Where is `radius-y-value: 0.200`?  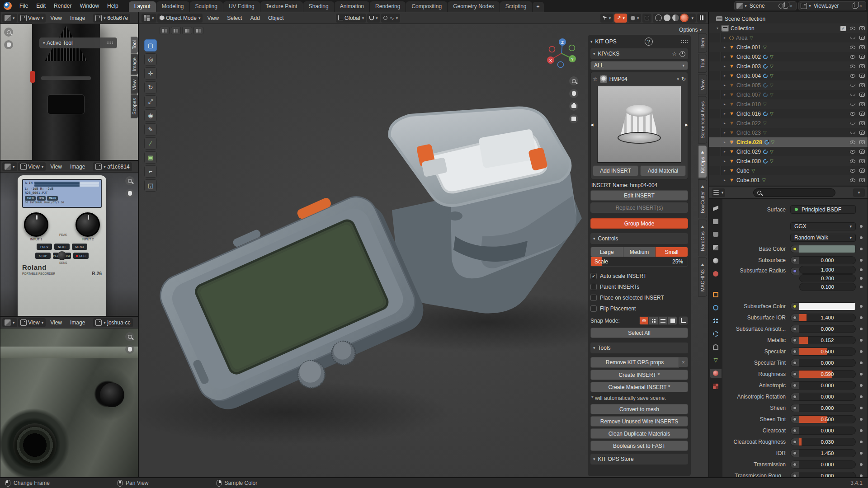
radius-y-value: 0.200 is located at coordinates (827, 278).